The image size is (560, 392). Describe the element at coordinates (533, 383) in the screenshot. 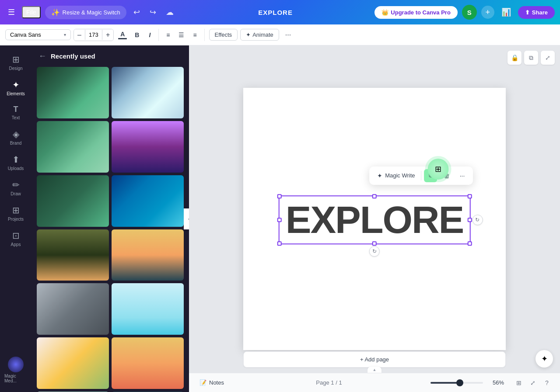

I see `fullscreen-button: ⤢` at that location.